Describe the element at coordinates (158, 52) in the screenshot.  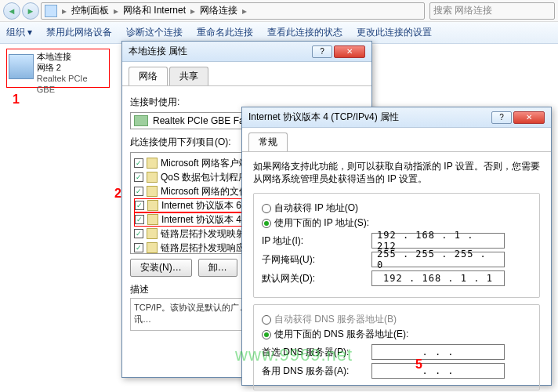
I see `window-title: 本地连接 属性` at that location.